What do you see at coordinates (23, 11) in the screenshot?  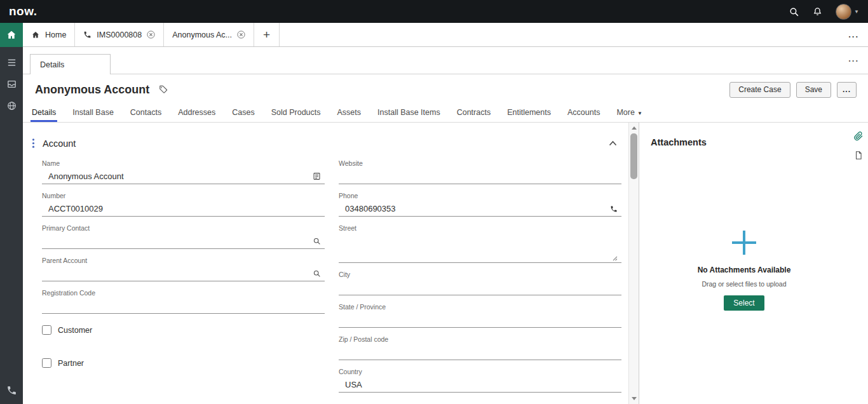 I see `servicenow-logo: now.` at bounding box center [23, 11].